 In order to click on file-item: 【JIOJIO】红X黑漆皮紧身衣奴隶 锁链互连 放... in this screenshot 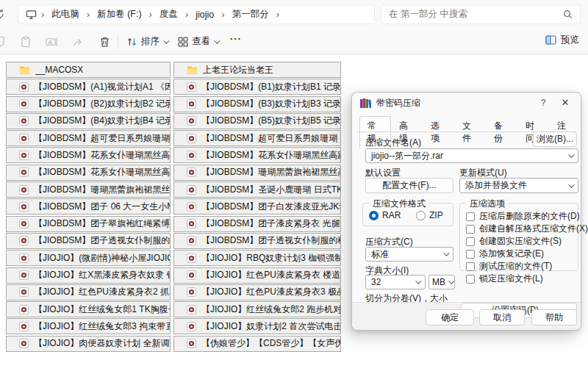, I will do `click(88, 275)`.